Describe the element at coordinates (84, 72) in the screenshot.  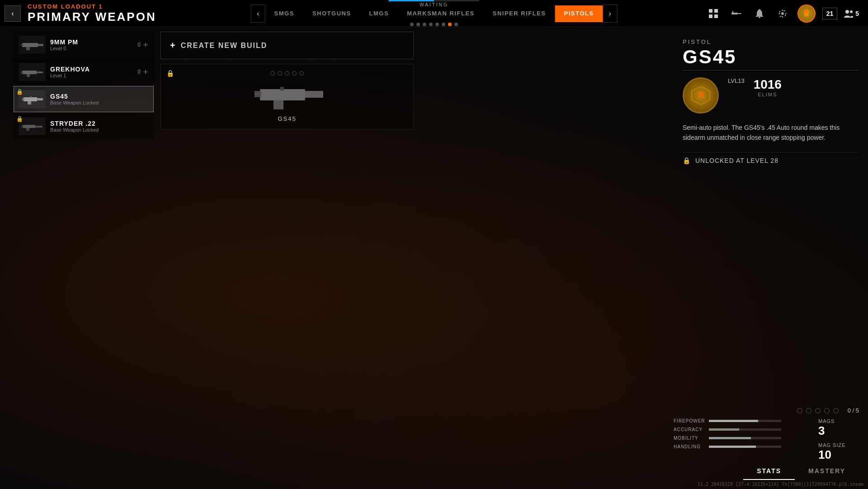
I see `weapon-list-item-grekhova: GREKHOVA Level 1 0` at that location.